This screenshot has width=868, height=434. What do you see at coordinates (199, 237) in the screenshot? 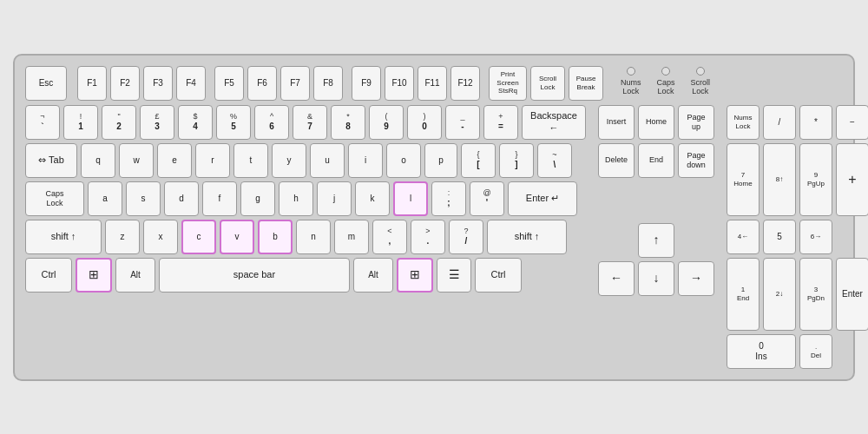
I see `c-key: c` at bounding box center [199, 237].